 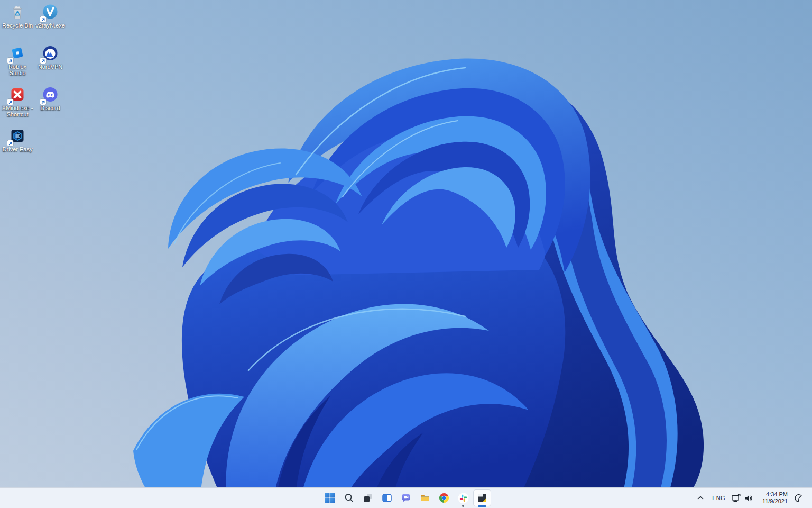 I want to click on desktop-icon-grid: Recycle Bin v2rayN.exe, so click(x=34, y=86).